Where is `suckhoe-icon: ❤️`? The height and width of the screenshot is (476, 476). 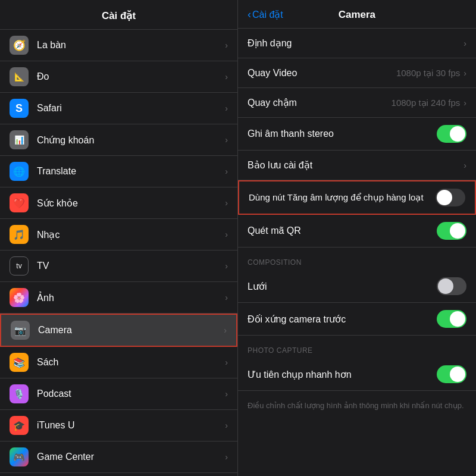 suckhoe-icon: ❤️ is located at coordinates (19, 203).